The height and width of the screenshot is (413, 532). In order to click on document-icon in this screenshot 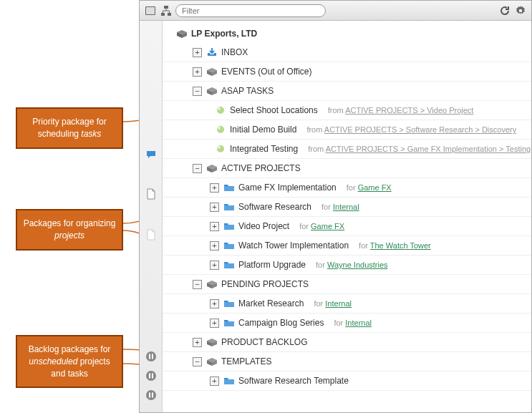, I will do `click(151, 235)`.